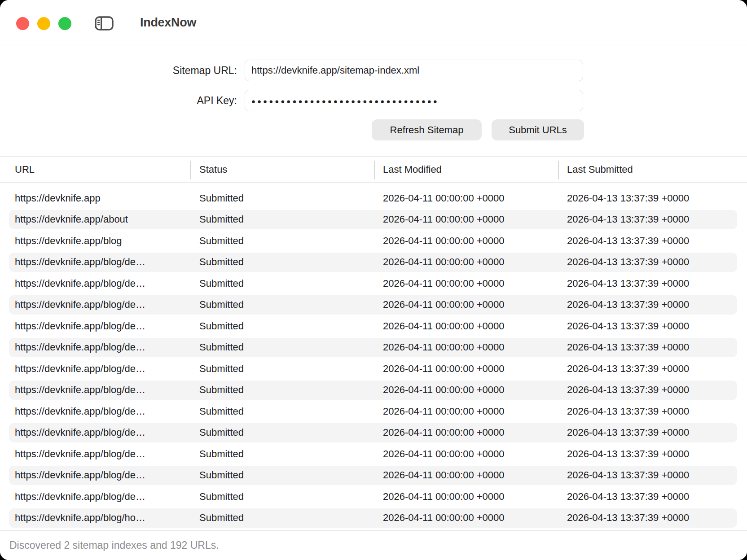 The height and width of the screenshot is (560, 747). What do you see at coordinates (414, 101) in the screenshot?
I see `api-key-input: ●●●●●●●●●●●●●●●●●●●●●●●●●●●●●●●●` at bounding box center [414, 101].